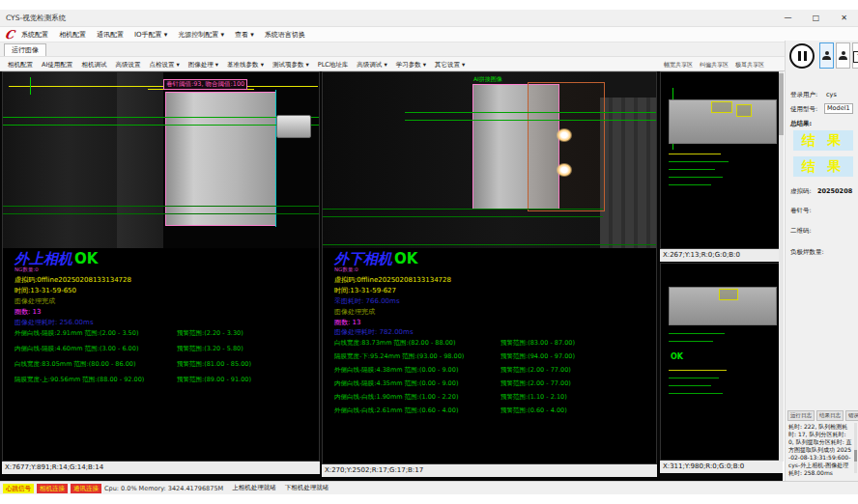  I want to click on nozzle-shape, so click(294, 126).